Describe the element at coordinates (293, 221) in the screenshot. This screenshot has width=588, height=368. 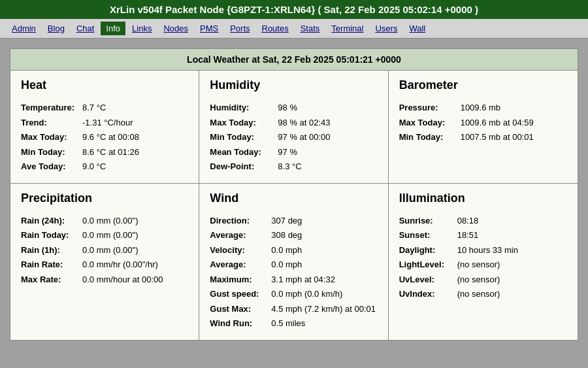
I see `data-row: Direction:307 deg` at that location.